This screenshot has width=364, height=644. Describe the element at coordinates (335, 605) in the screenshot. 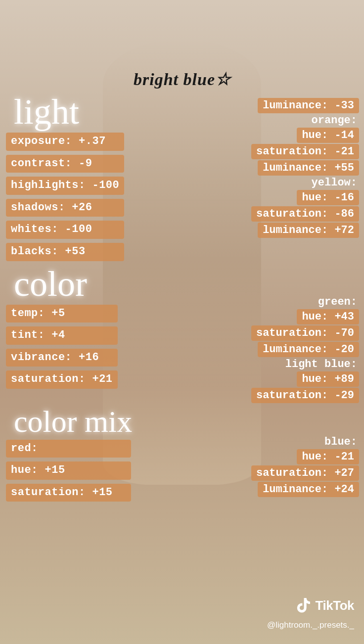

I see `tiktok-text: TikTok` at that location.